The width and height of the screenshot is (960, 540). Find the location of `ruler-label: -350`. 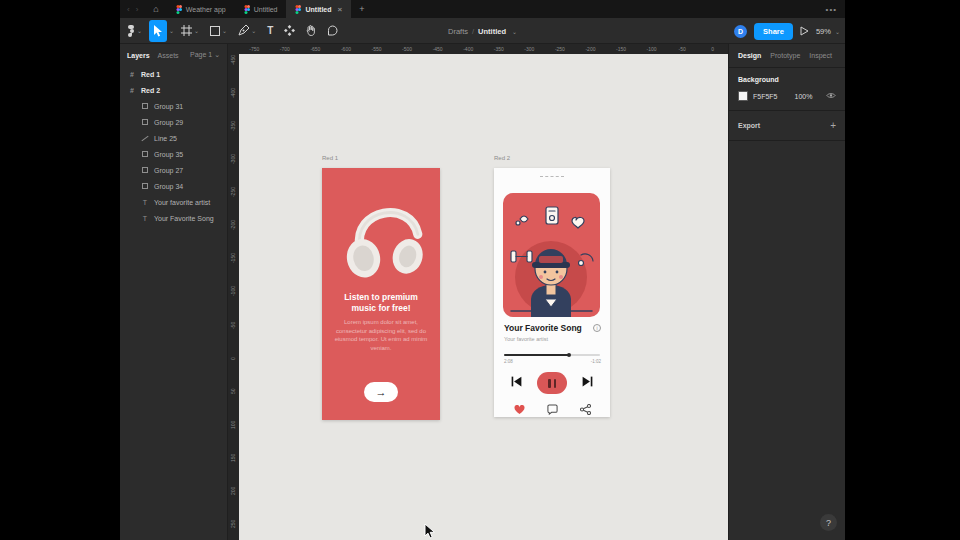

ruler-label: -350 is located at coordinates (500, 49).